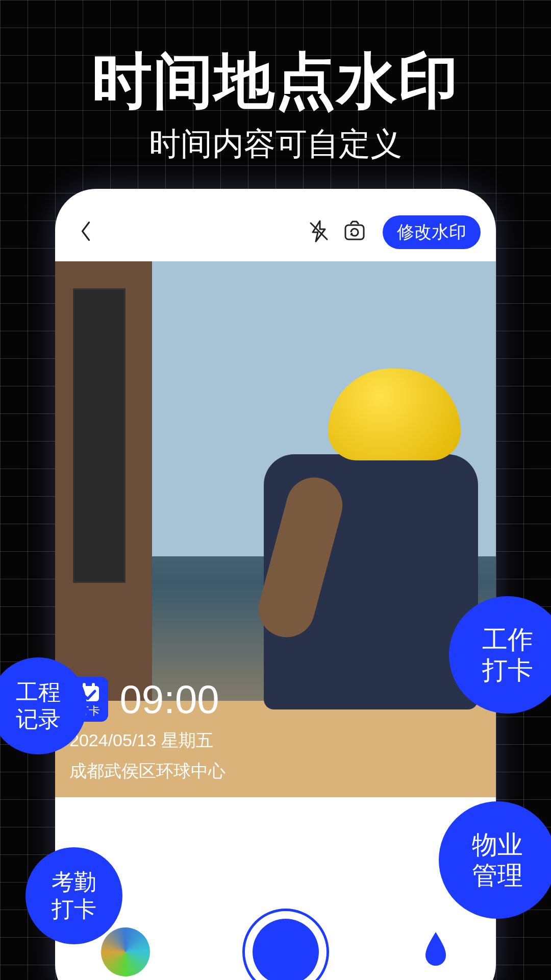 The width and height of the screenshot is (551, 980). Describe the element at coordinates (74, 896) in the screenshot. I see `feature-bubble-attendance-checkin: 考勤 打卡` at that location.